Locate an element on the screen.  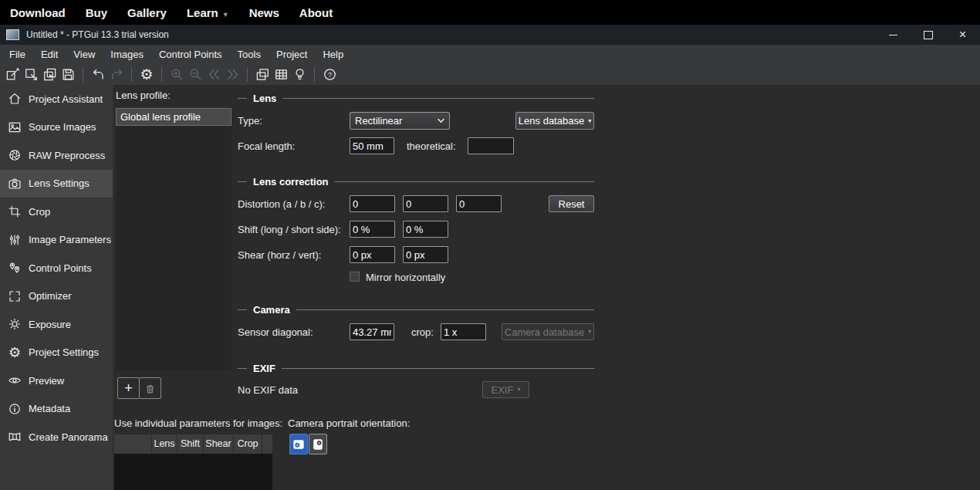
shear-label: Shear (horz / vert): is located at coordinates (279, 255).